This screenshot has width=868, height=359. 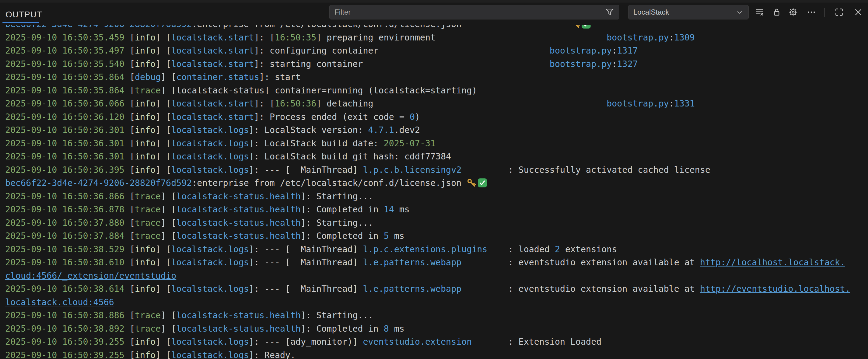 I want to click on log-segment: 2025-09-10 16:50:36.866, so click(x=67, y=196).